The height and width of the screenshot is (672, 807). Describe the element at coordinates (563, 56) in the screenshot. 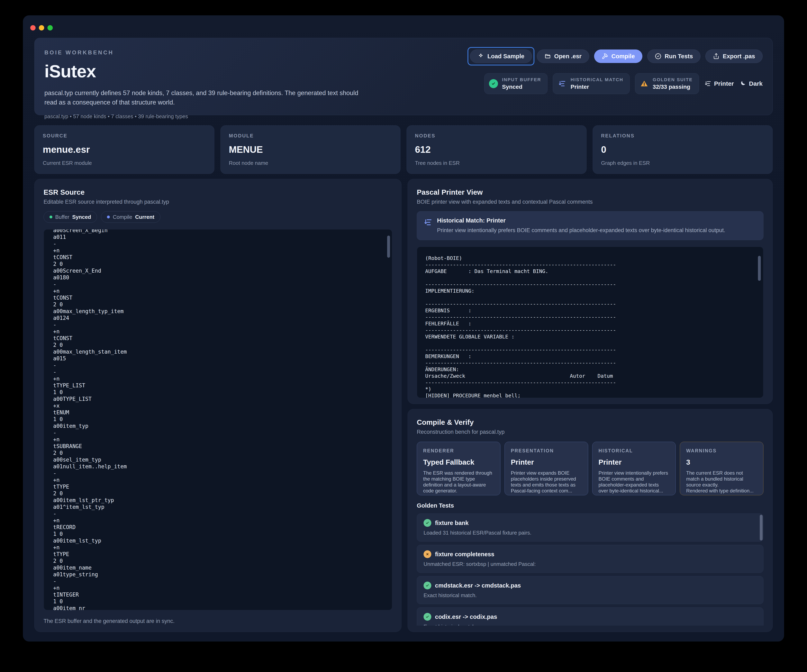

I see `open-esr-button: Open .esr` at that location.